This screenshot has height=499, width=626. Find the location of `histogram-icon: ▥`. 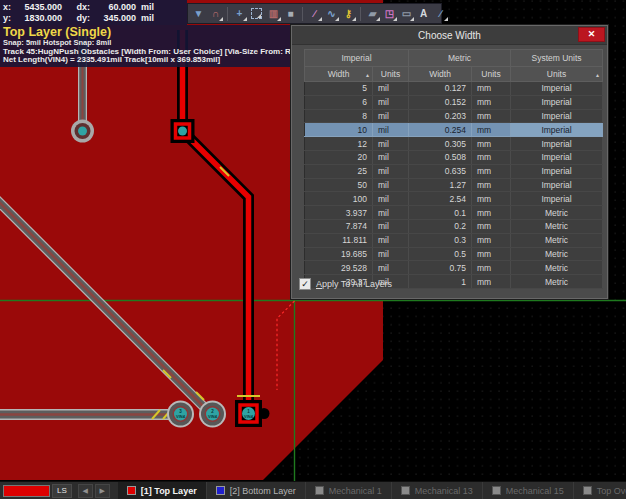

histogram-icon: ▥ is located at coordinates (274, 14).